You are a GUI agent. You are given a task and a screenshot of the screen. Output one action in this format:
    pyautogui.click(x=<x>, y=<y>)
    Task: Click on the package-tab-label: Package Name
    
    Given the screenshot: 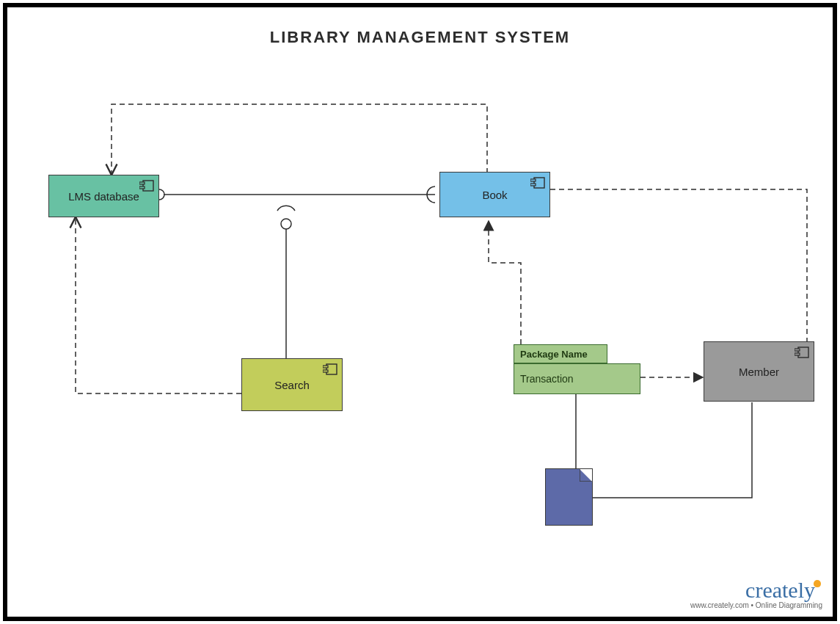 What is the action you would take?
    pyautogui.click(x=554, y=354)
    